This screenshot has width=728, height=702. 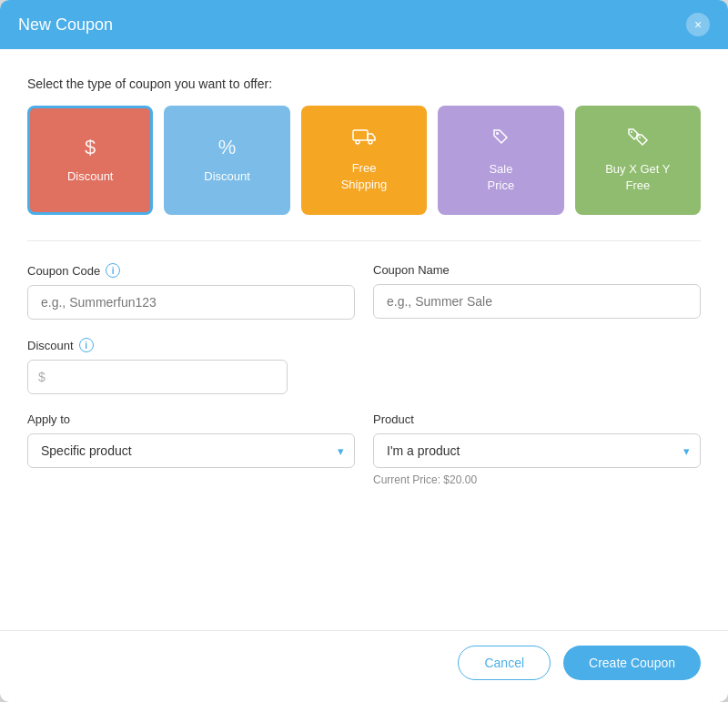 What do you see at coordinates (90, 148) in the screenshot?
I see `dollar-icon: $` at bounding box center [90, 148].